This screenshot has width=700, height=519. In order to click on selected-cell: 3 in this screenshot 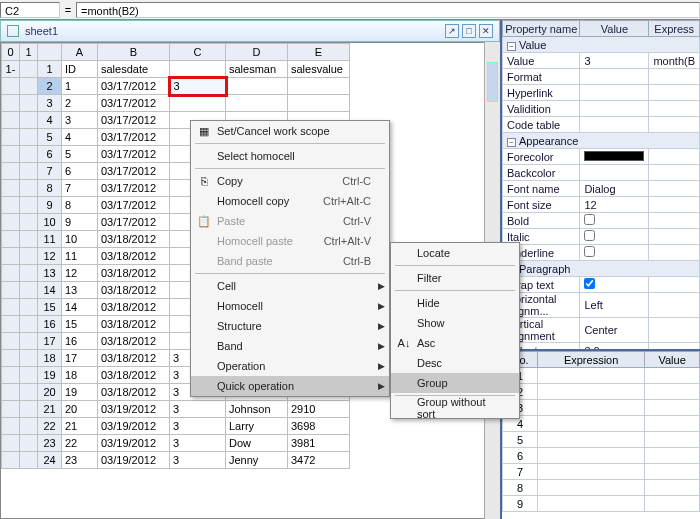, I will do `click(198, 86)`.